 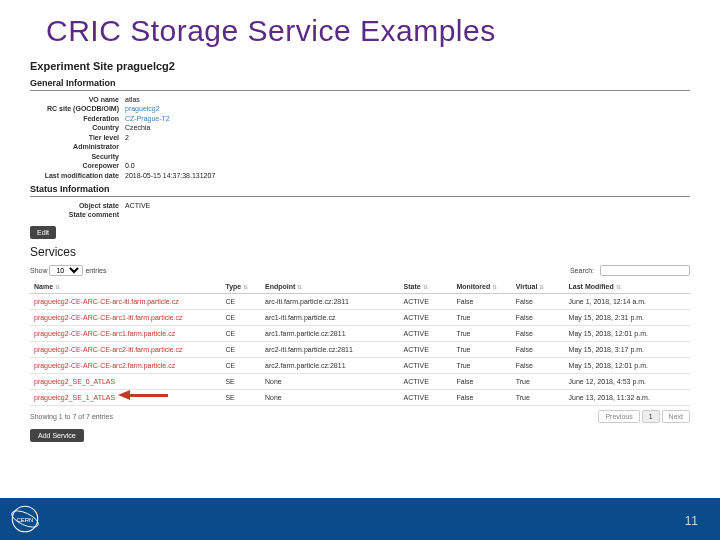 What do you see at coordinates (651, 416) in the screenshot?
I see `page-1-button: 1` at bounding box center [651, 416].